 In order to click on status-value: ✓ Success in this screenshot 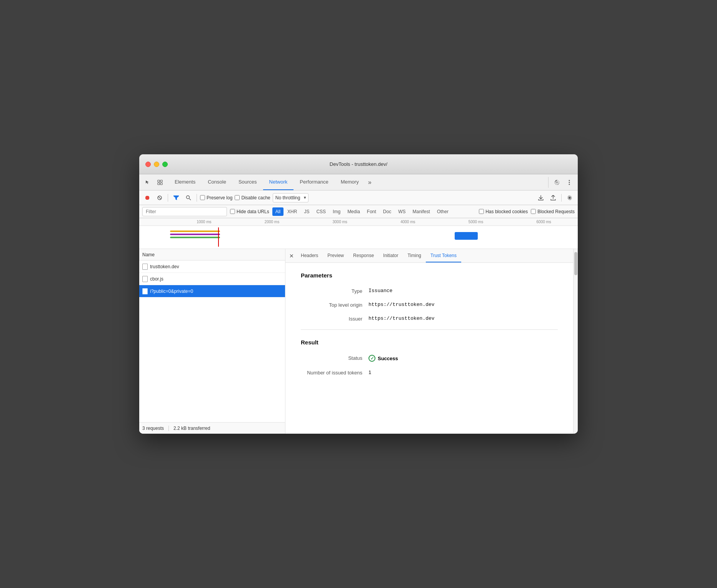, I will do `click(383, 358)`.